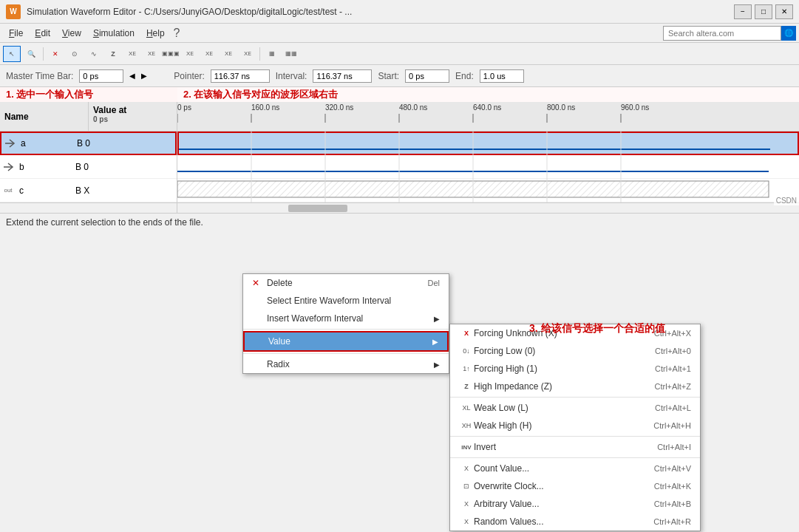 This screenshot has height=532, width=799. Describe the element at coordinates (575, 468) in the screenshot. I see `submenu-count-value: X Count Value... Ctrl+Alt+V` at that location.